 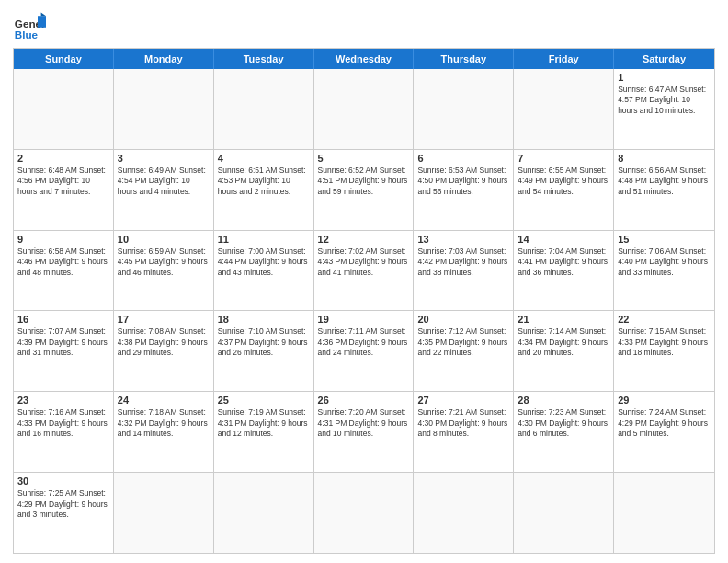 I want to click on day-number: 7, so click(x=563, y=158).